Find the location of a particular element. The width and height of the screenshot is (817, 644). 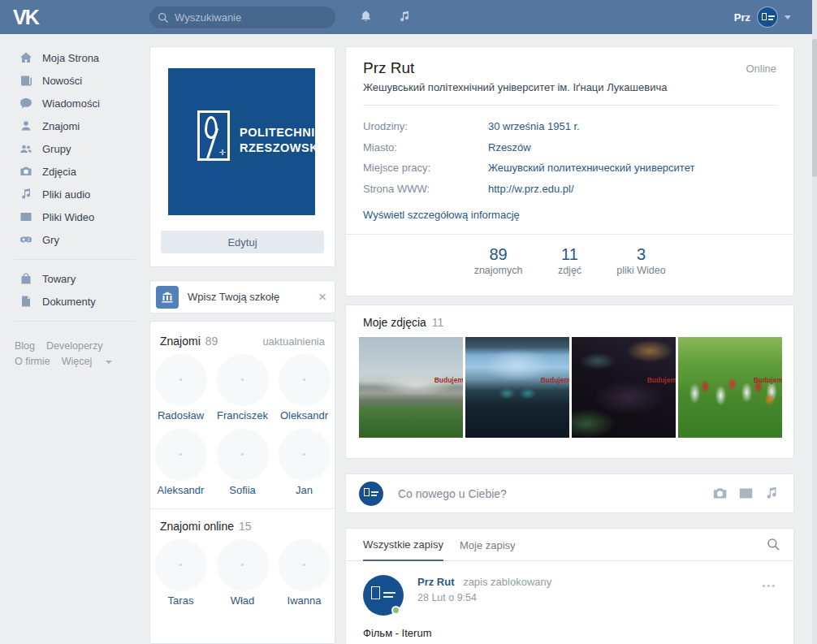

counter-videos: 3 pliki Wideo is located at coordinates (642, 263).